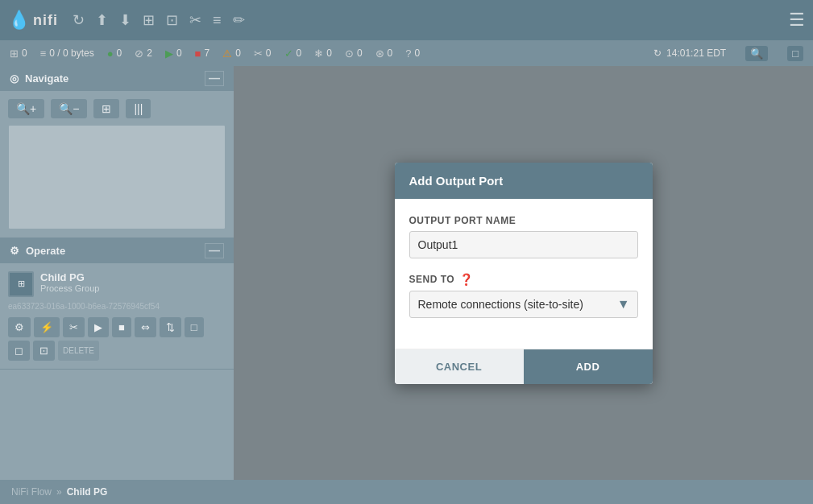  What do you see at coordinates (690, 53) in the screenshot?
I see `status-time: ↻ 14:01:21 EDT` at bounding box center [690, 53].